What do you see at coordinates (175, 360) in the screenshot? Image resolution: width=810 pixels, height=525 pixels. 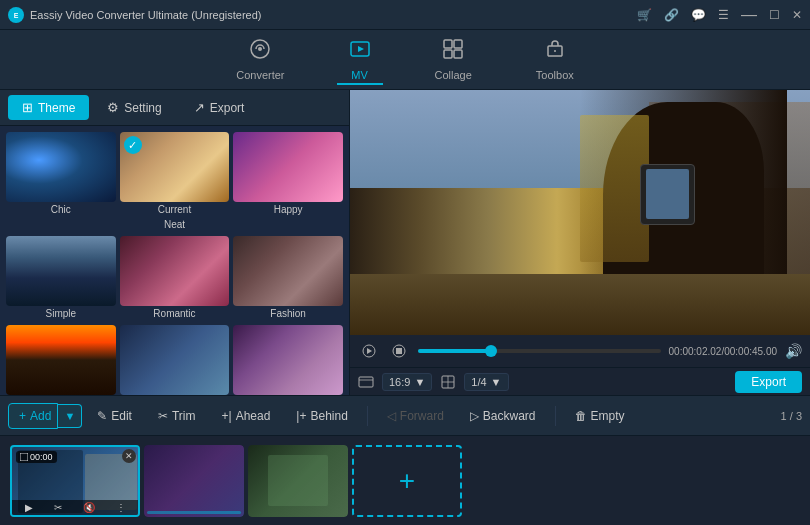 I see `theme-thumb-business` at bounding box center [175, 360].